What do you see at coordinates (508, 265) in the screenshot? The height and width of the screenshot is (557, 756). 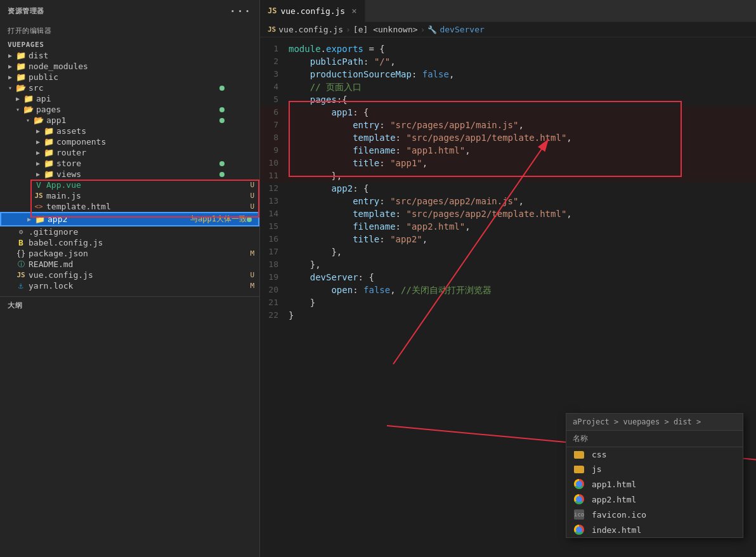 I see `code-line-18: 18 },` at bounding box center [508, 265].